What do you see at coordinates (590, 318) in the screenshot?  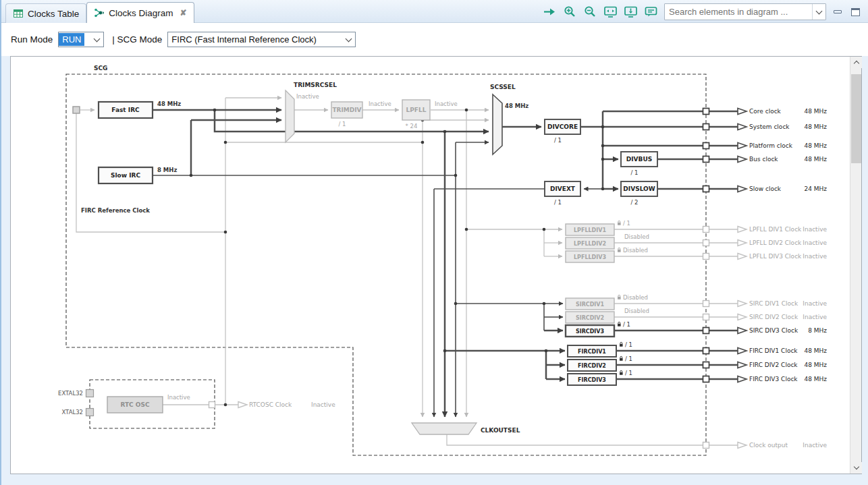 I see `block-label: SIRCDIV2` at bounding box center [590, 318].